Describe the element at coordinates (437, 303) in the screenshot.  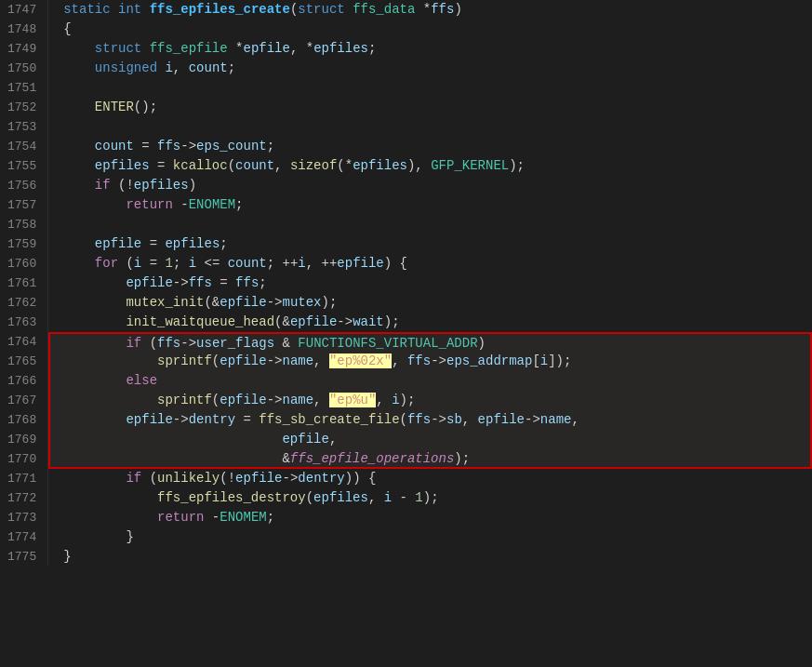
I see `code-line-1762: mutex_init(&epfile->mutex);` at that location.